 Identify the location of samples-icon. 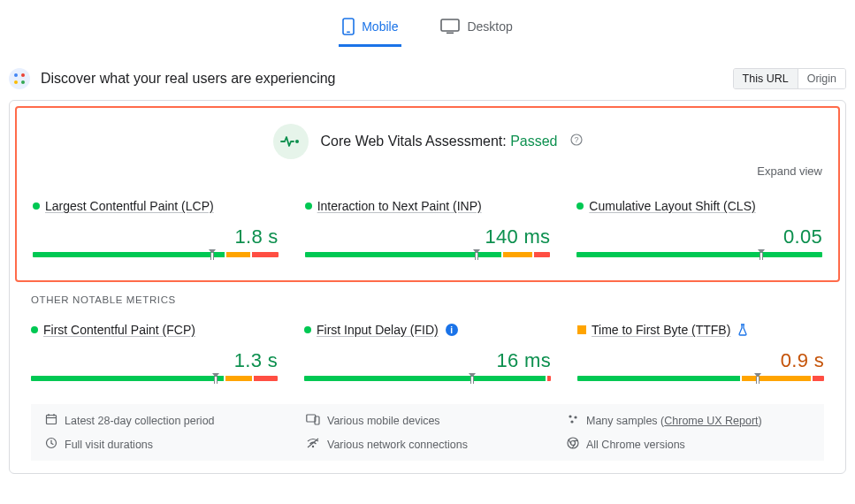
(573, 421).